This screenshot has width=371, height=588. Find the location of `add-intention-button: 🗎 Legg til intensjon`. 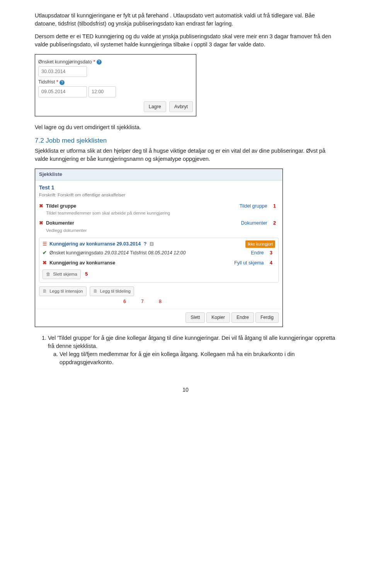

add-intention-button: 🗎 Legg til intensjon is located at coordinates (63, 291).